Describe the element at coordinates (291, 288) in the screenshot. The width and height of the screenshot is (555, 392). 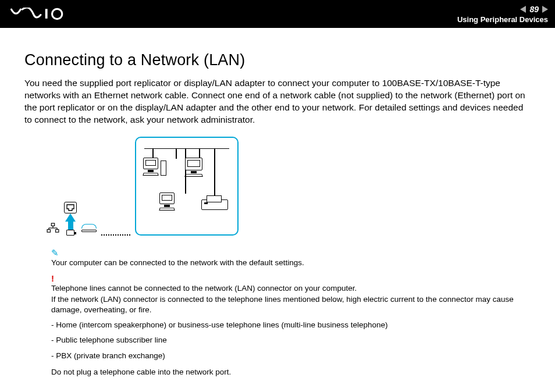
I see `warning-line-1: Telephone lines cannot be connected to t…` at that location.